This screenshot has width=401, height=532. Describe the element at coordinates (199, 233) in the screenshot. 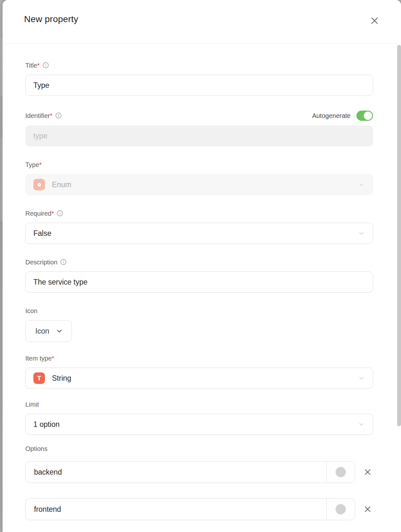

I see `required-select: False` at that location.